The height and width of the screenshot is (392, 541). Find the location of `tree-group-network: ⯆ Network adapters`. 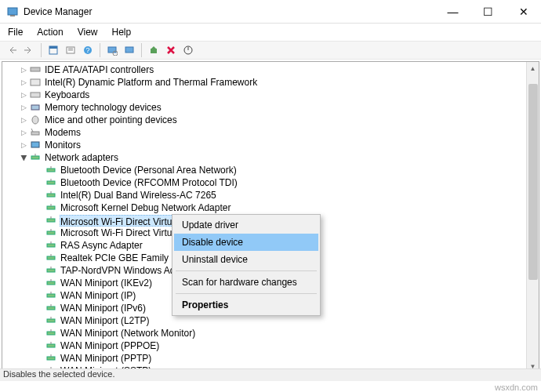

tree-group-network: ⯆ Network adapters is located at coordinates (261, 158).